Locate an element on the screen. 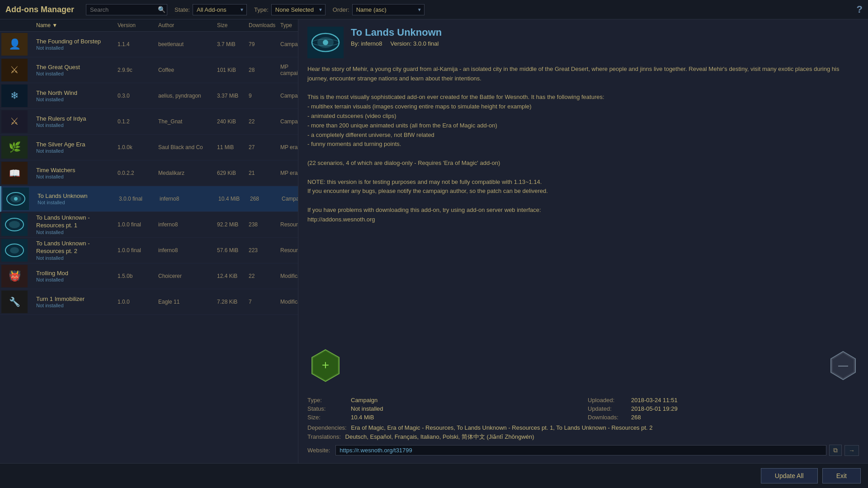  column-headers: Name ▼ Version Author Size Downloads Typ… is located at coordinates (149, 25).